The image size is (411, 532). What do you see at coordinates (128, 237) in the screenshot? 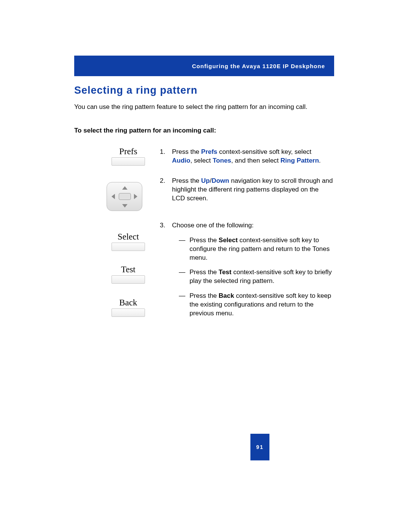
I see `softkey-select-label: Select` at bounding box center [128, 237].